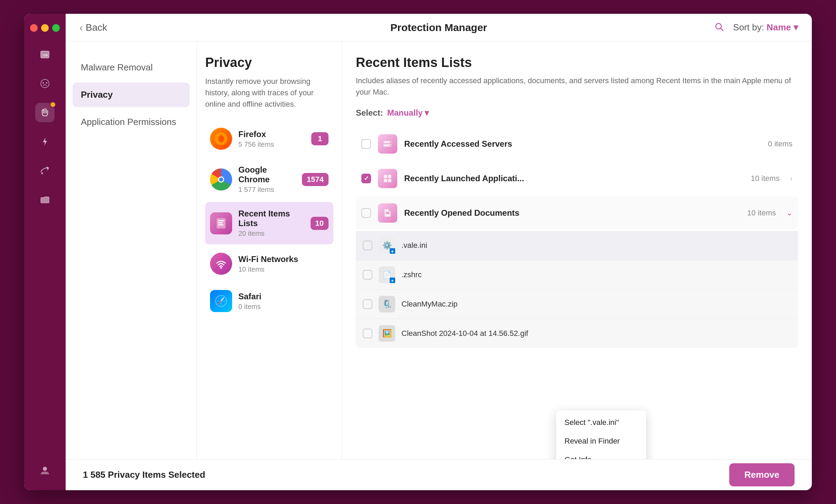 Image resolution: width=836 pixels, height=504 pixels. I want to click on sidebar-item-folder, so click(45, 200).